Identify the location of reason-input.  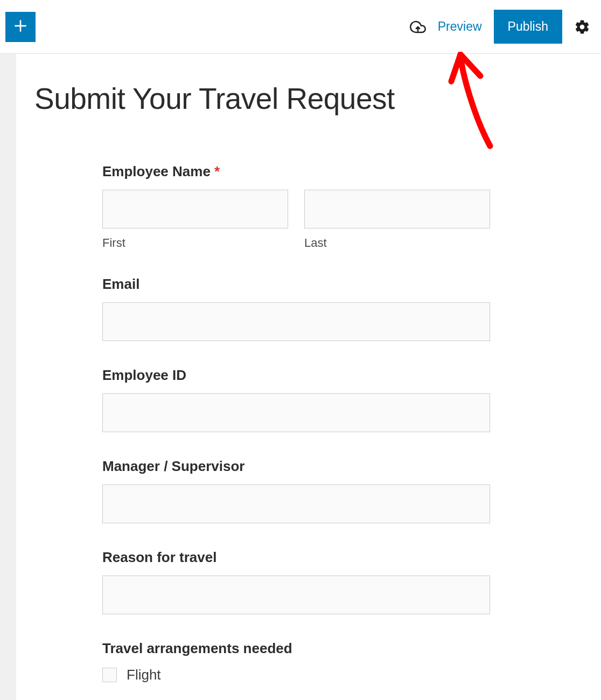
(296, 595).